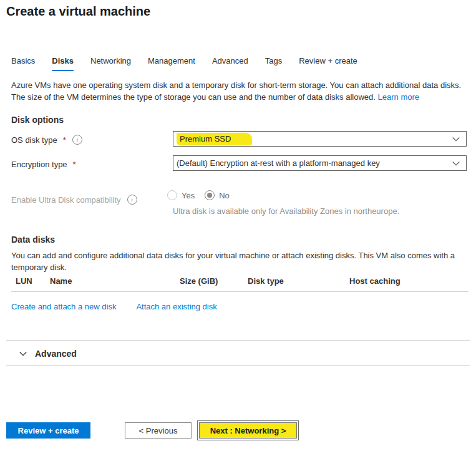  I want to click on encryption-type-value: (Default) Encryption at-rest with a plat…, so click(278, 163).